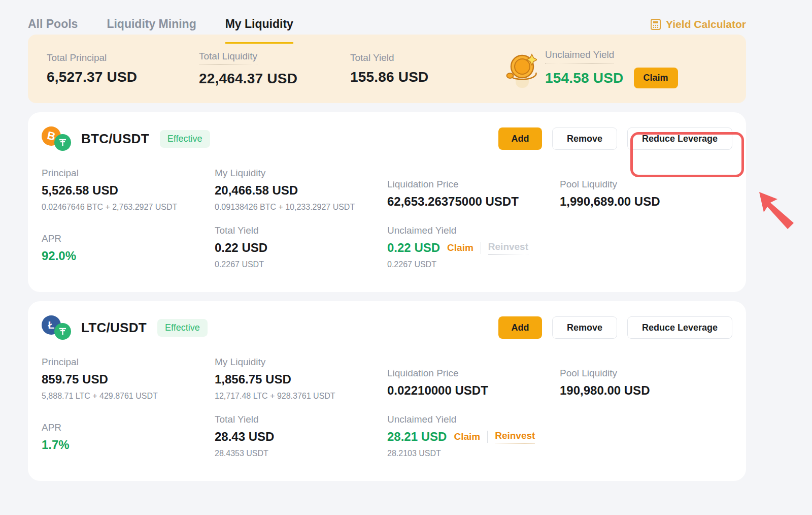  What do you see at coordinates (123, 77) in the screenshot?
I see `total-principal-value: 6,527.37 USD` at bounding box center [123, 77].